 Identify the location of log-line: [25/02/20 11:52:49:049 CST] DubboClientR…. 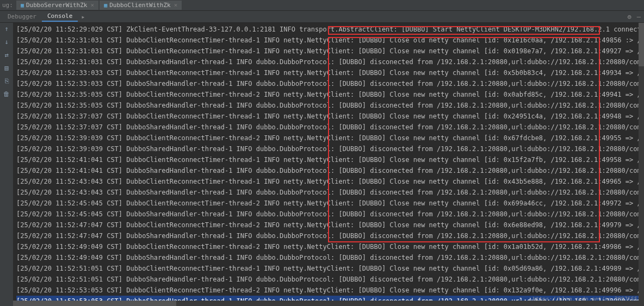
(329, 247).